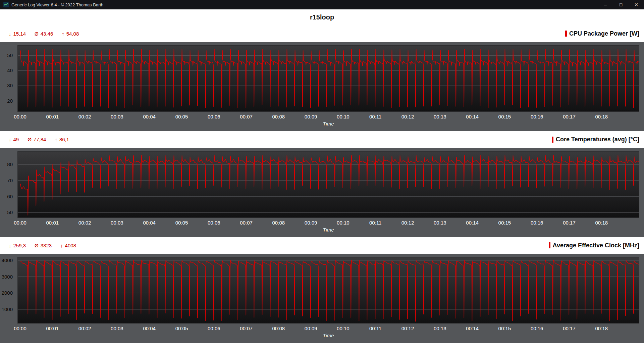 The height and width of the screenshot is (343, 644). I want to click on x-tick-label: 00:02, so click(85, 117).